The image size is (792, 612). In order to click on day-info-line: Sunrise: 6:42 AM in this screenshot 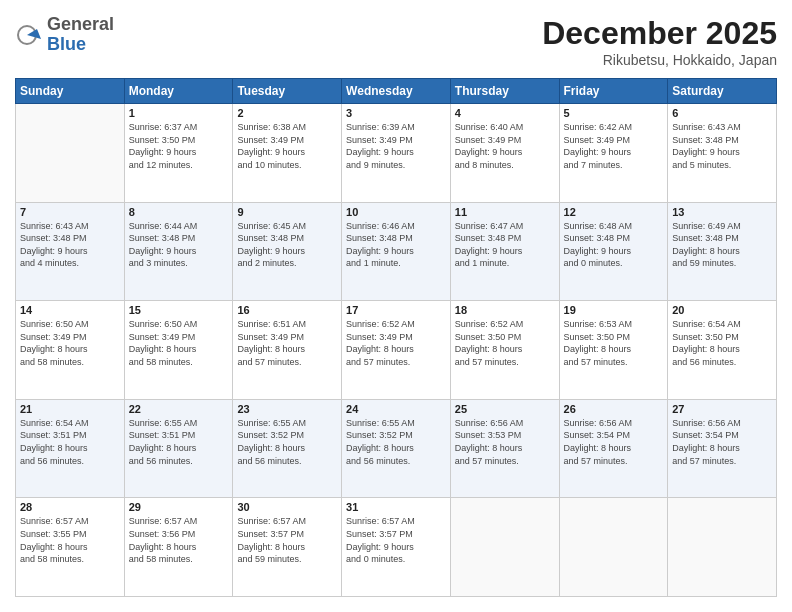, I will do `click(614, 128)`.